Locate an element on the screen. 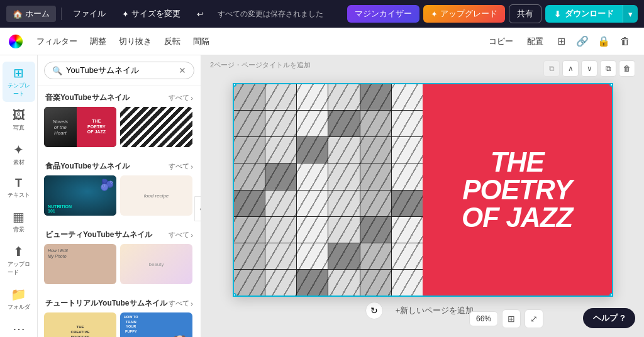  page-controls-top: ⧉ ∧ ∨ ⧉ 🗑 is located at coordinates (589, 69).